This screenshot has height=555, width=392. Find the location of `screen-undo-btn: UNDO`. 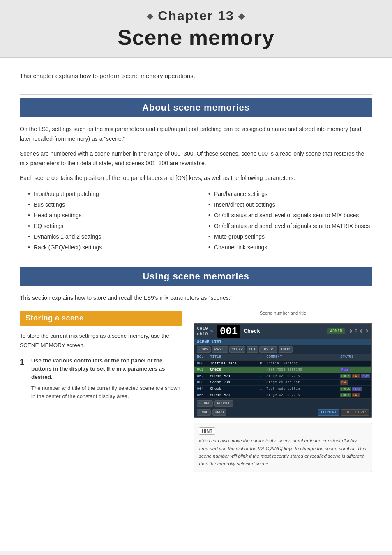

screen-undo-btn: UNDO is located at coordinates (286, 350).